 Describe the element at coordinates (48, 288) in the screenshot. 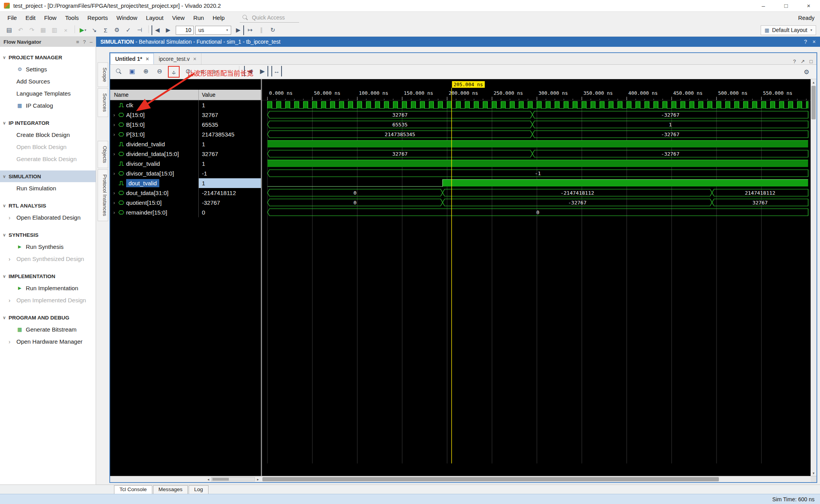

I see `flownav-item-run-implementation: ▶Run Implementation` at that location.